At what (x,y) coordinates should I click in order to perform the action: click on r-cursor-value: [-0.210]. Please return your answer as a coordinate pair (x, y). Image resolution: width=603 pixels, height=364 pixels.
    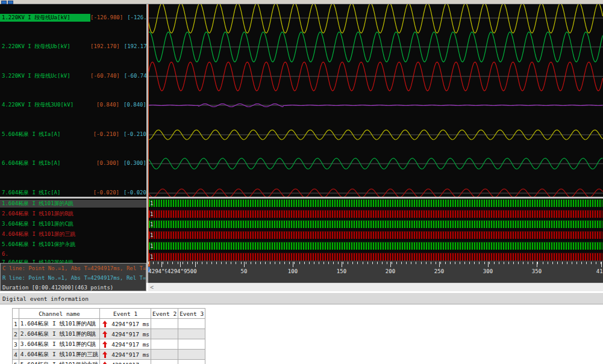
    Looking at the image, I should click on (133, 135).